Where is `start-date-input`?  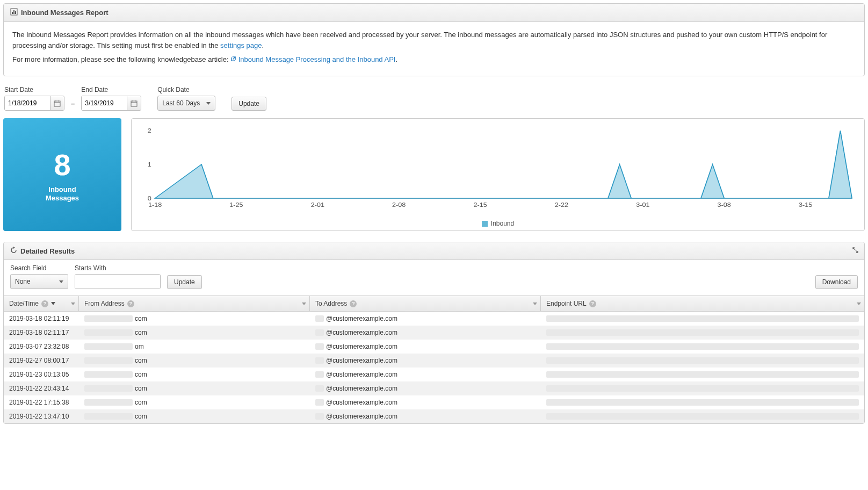
start-date-input is located at coordinates (34, 103).